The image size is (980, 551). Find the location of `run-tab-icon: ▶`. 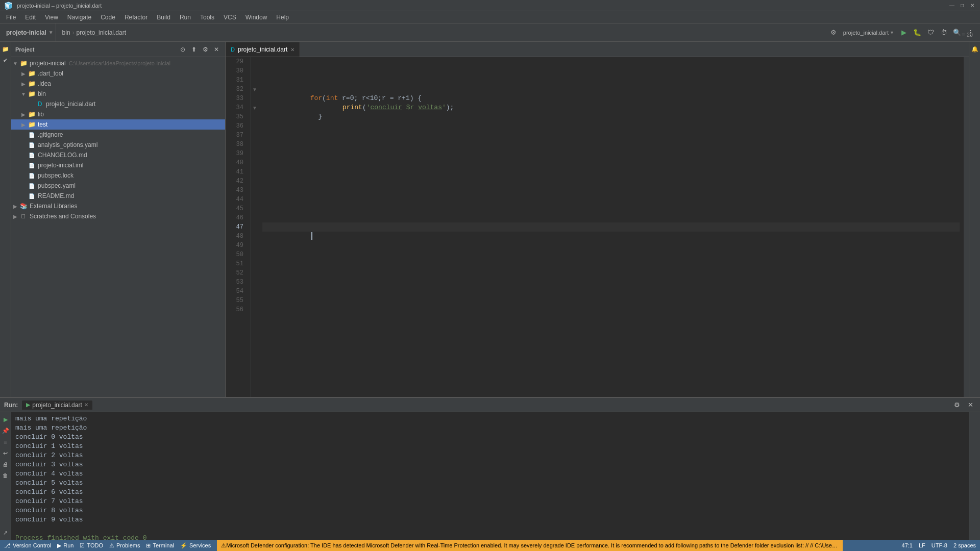

run-tab-icon: ▶ is located at coordinates (28, 405).